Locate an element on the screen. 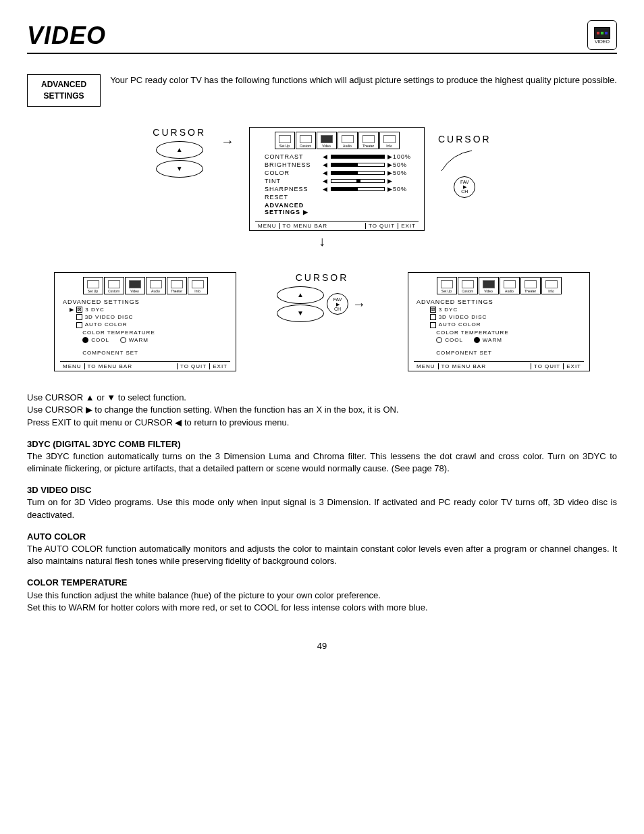 The height and width of the screenshot is (834, 644). row-brightness: BRIGHTNESS◀▶50% is located at coordinates (342, 165).